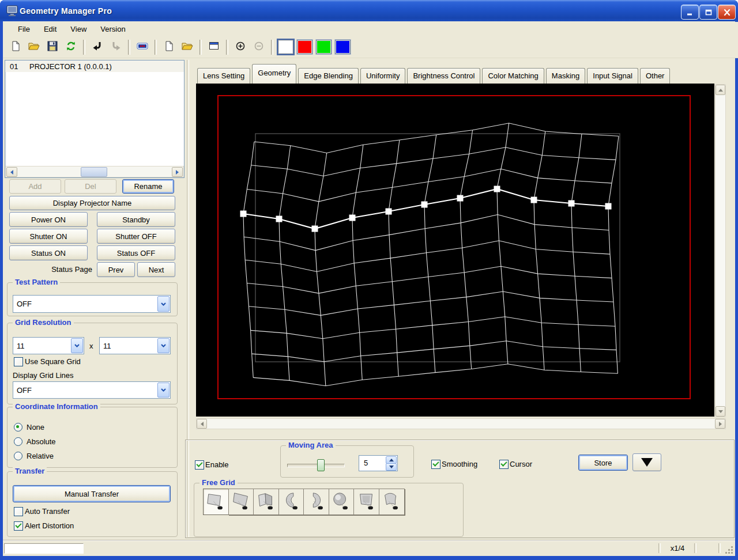  What do you see at coordinates (316, 466) in the screenshot?
I see `moving-area-slider-track` at bounding box center [316, 466].